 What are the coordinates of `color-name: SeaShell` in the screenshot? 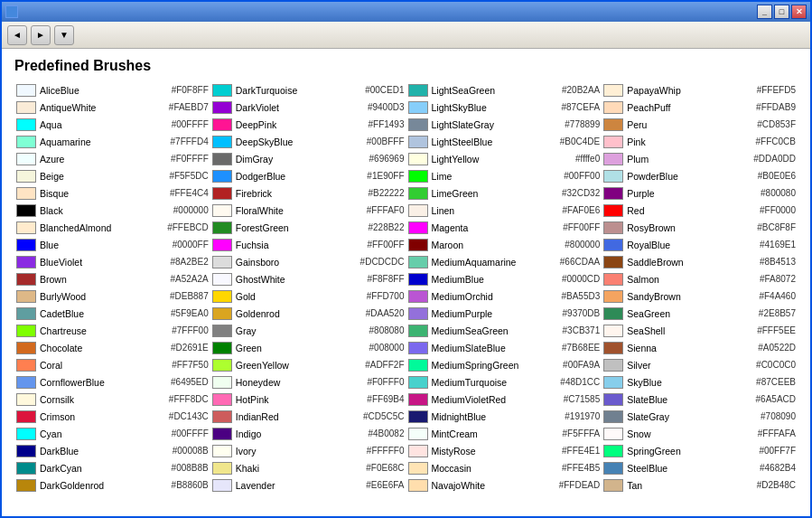 It's located at (690, 331).